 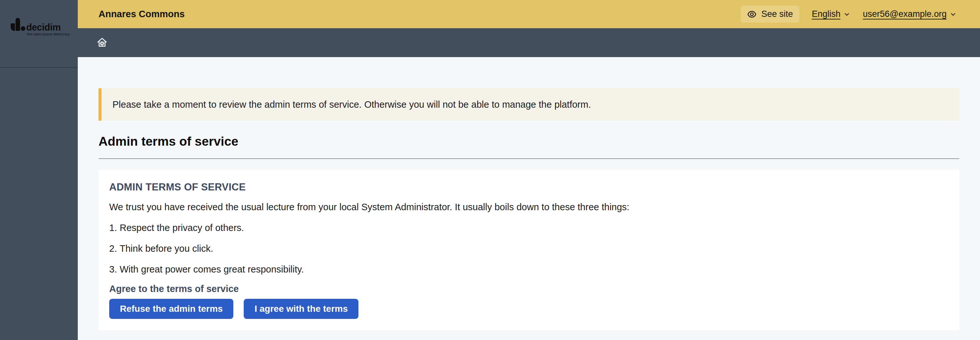 I want to click on terms-actions: Refuse the admin terms I agree with the …, so click(x=529, y=309).